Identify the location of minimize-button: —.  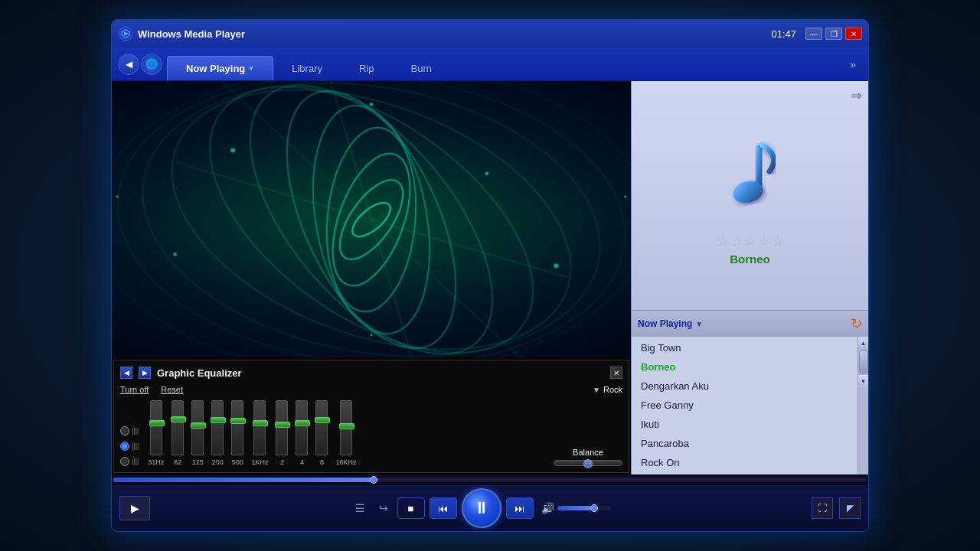
(814, 34).